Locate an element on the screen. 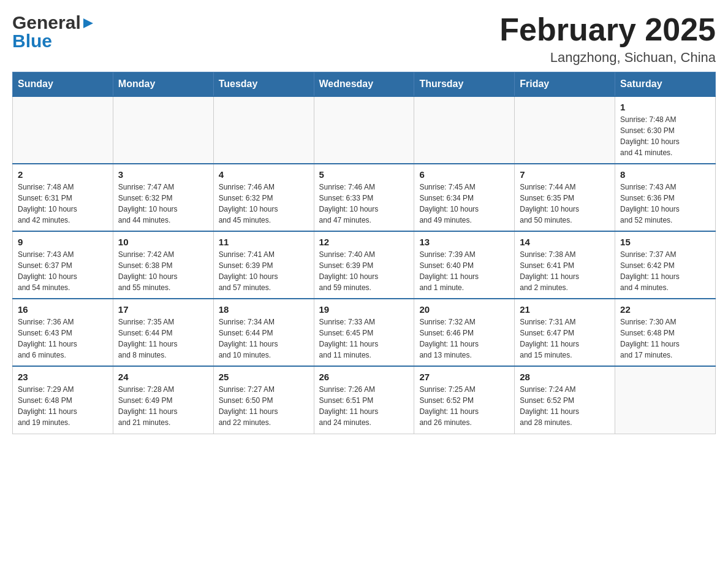  calendar-cell: 8Sunrise: 7:43 AMSunset: 6:36 PMDaylight… is located at coordinates (665, 197).